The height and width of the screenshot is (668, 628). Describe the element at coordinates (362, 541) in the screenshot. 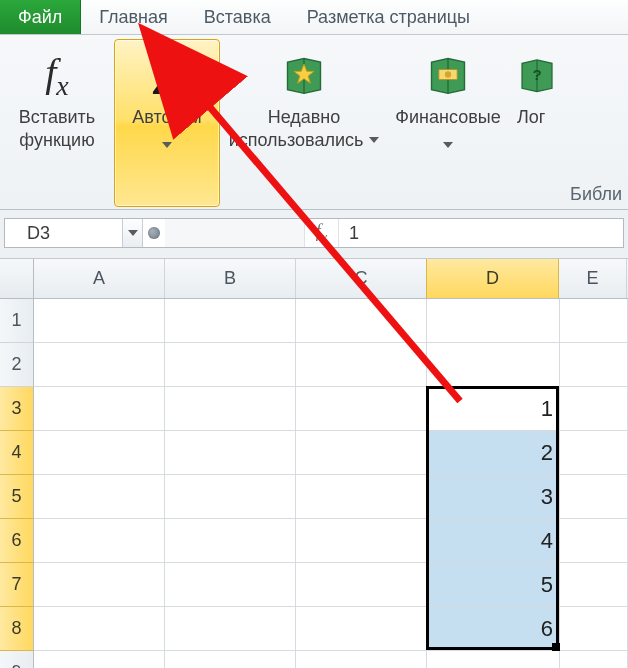

I see `cell-C6` at that location.